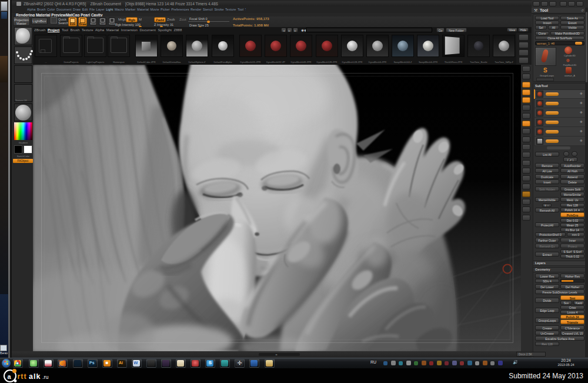  Describe the element at coordinates (22, 377) in the screenshot. I see `svg-text: rtt` at that location.